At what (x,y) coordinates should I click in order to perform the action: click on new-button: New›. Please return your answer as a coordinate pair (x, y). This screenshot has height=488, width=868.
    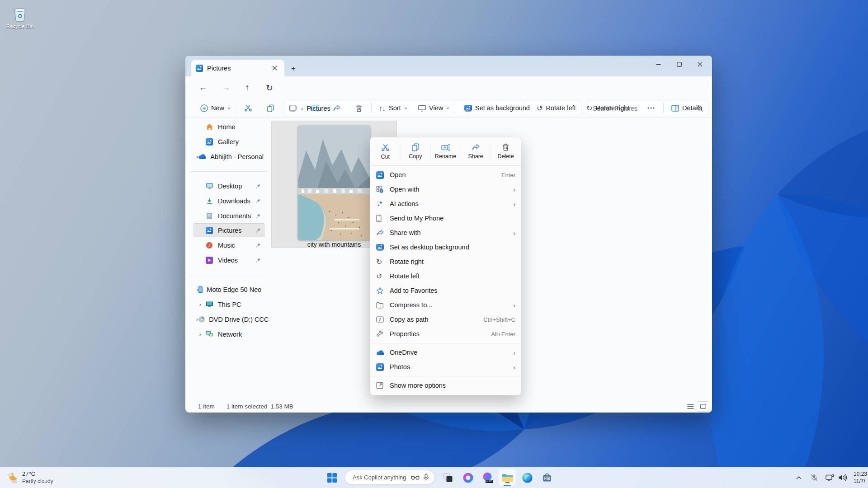
    Looking at the image, I should click on (215, 108).